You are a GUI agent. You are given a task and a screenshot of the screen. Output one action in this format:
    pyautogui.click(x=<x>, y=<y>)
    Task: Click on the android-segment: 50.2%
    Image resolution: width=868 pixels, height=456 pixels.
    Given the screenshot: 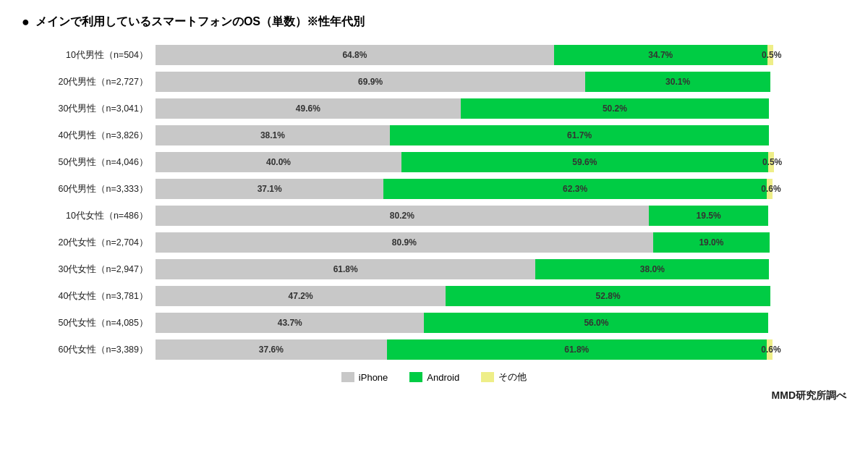 What is the action you would take?
    pyautogui.click(x=615, y=109)
    